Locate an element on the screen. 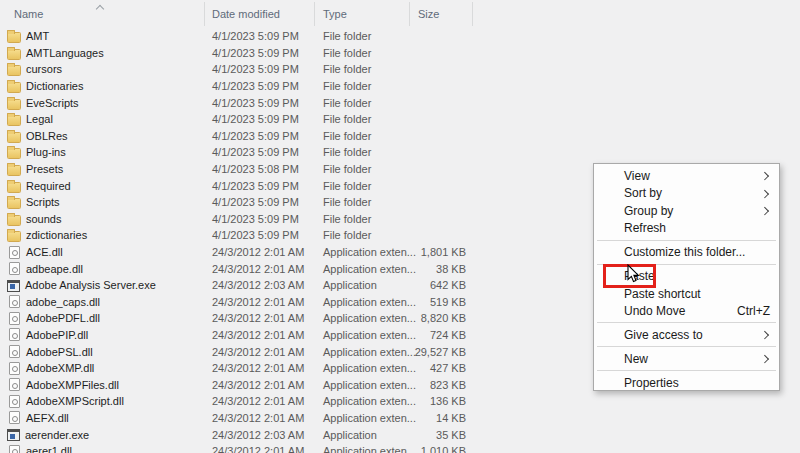 This screenshot has width=800, height=453. file-name-cell: Dictionaries is located at coordinates (102, 86).